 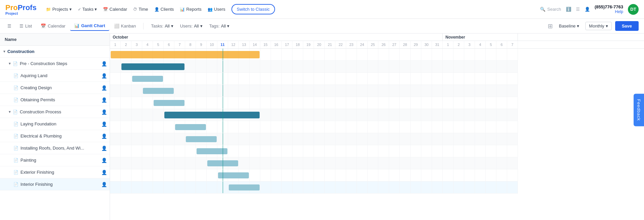 I want to click on tree-item-obtaining-permits: 📄 Obtaining Permits 👤, so click(x=55, y=100).